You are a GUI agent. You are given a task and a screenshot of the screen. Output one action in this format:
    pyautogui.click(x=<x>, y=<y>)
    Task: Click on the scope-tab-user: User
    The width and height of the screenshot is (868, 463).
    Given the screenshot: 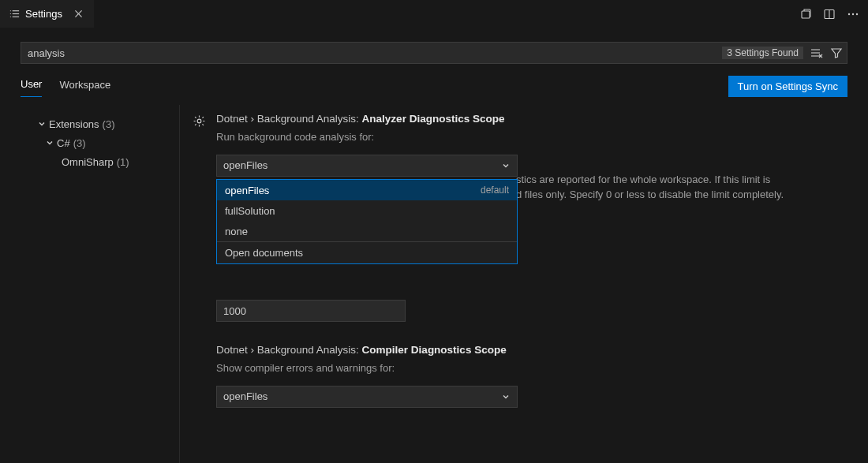 What is the action you would take?
    pyautogui.click(x=32, y=86)
    